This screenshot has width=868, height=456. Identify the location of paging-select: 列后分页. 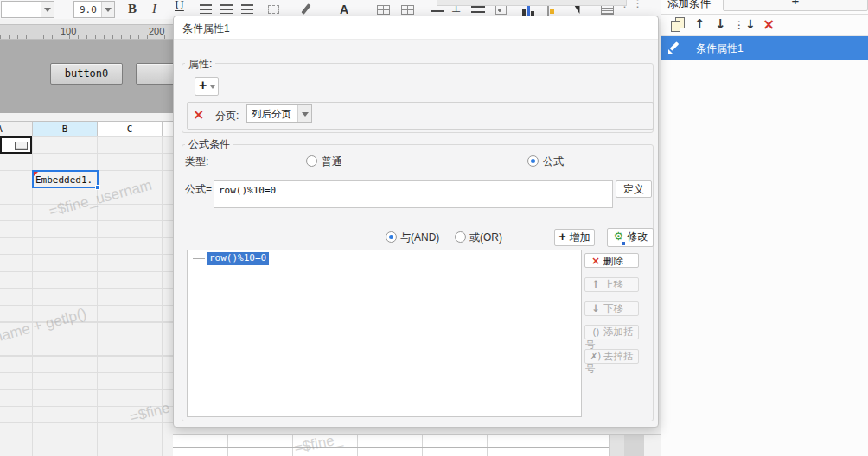
(279, 114).